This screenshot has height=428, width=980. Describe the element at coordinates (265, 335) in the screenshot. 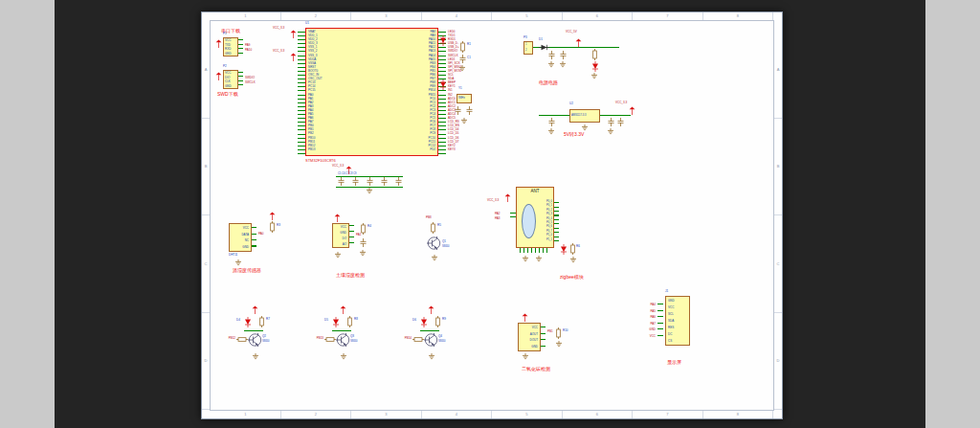

I see `output-driver-circuit-1: D4 R7 PB12 Q2 S8050` at that location.